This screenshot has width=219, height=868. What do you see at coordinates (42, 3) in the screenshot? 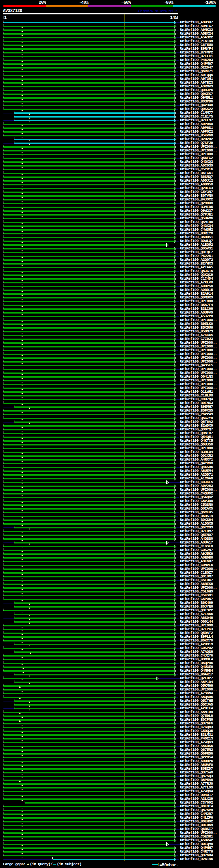
I see `svg-text: 20%` at bounding box center [42, 3].